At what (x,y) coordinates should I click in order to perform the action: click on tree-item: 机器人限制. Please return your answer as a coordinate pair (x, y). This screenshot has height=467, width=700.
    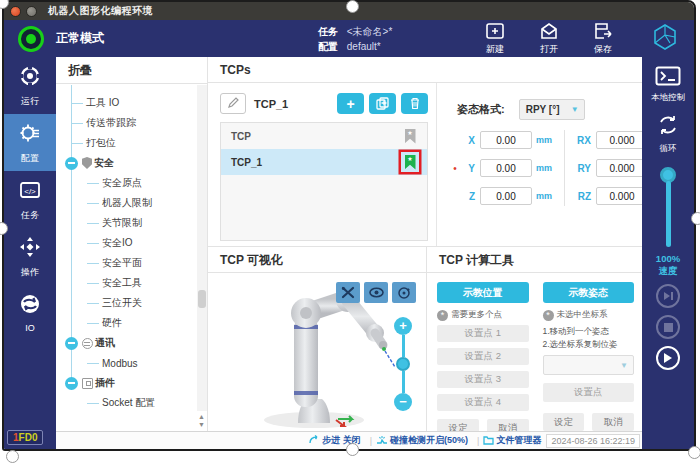
    Looking at the image, I should click on (126, 203).